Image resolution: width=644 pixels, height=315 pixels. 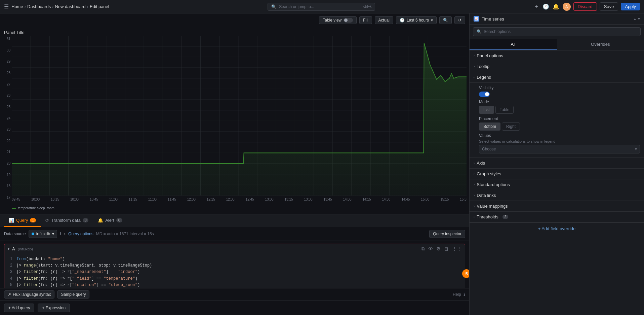 I want to click on tab-alert: 🔔 Alert 0, so click(x=110, y=221).